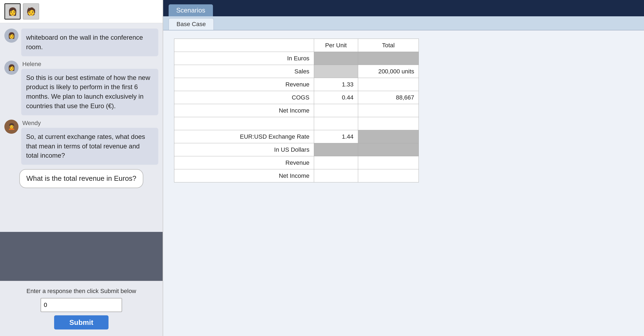 The width and height of the screenshot is (644, 336). Describe the element at coordinates (244, 150) in the screenshot. I see `cell-in-usd-label: In US Dollars` at that location.